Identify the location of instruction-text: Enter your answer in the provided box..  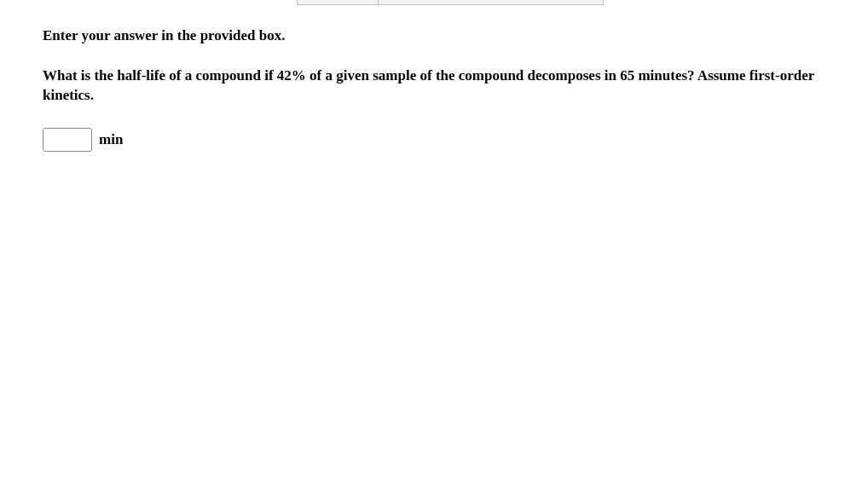
(434, 36).